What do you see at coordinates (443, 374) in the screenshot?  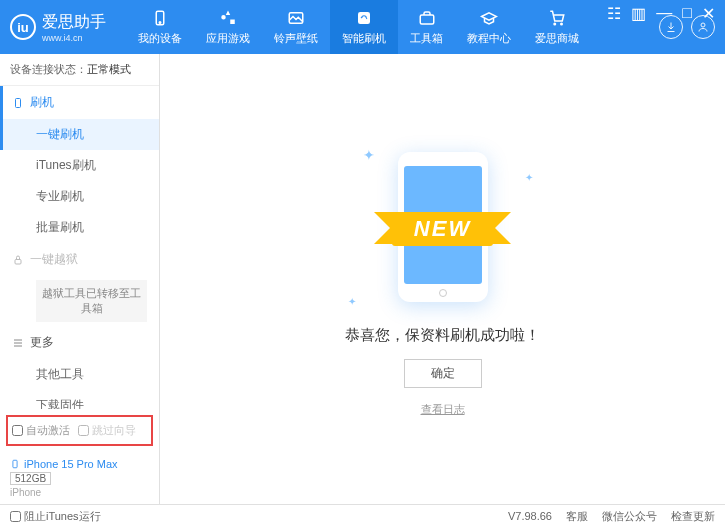 I see `ok-button: 确定` at bounding box center [443, 374].